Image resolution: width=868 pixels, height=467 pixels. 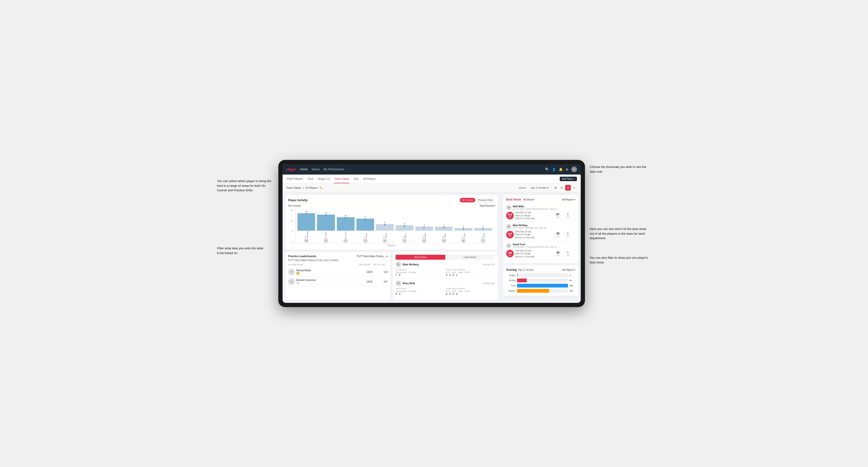 I want to click on practice-drills-button: Practice Drills, so click(x=486, y=200).